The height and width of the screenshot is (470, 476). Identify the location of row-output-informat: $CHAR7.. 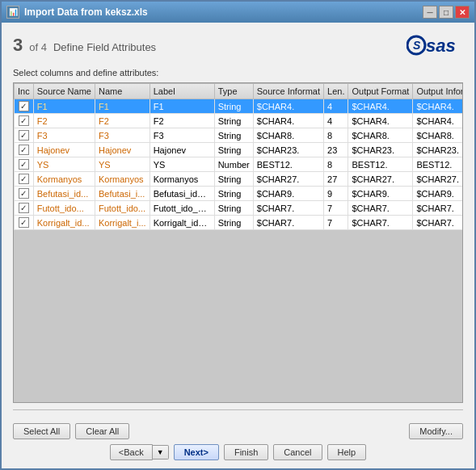
(438, 208).